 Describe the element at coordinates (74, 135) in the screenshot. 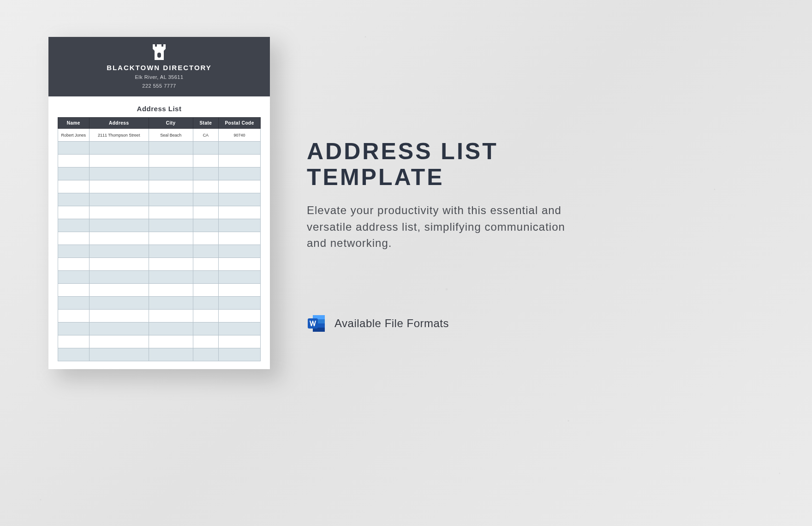

I see `table-cell: Robert Jones` at that location.